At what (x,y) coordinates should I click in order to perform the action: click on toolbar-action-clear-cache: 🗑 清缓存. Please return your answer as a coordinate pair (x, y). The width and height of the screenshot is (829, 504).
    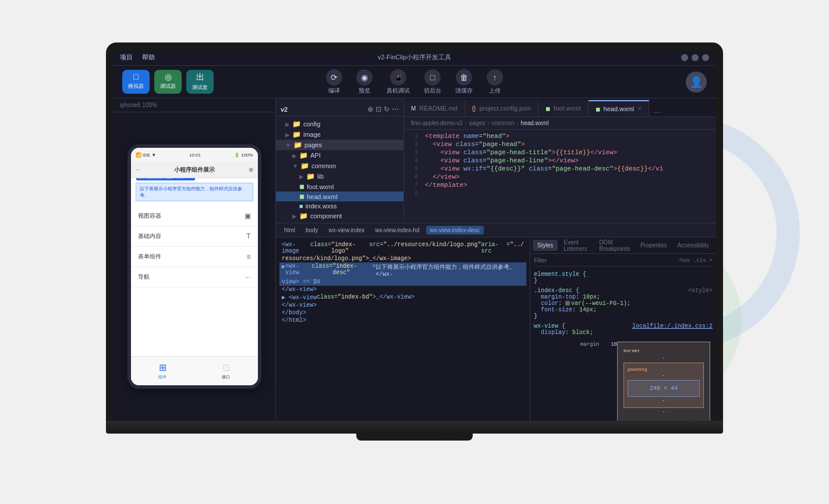
    Looking at the image, I should click on (464, 82).